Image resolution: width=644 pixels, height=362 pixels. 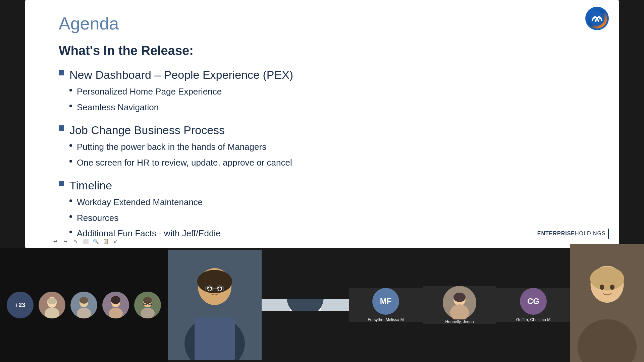 What do you see at coordinates (215, 305) in the screenshot?
I see `speaker-silhouette` at bounding box center [215, 305].